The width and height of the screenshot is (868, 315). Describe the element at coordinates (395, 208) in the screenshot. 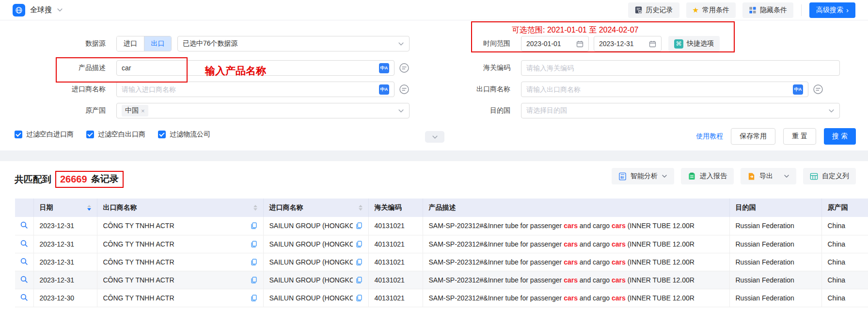

I see `col-header-hs: 海关编码` at that location.